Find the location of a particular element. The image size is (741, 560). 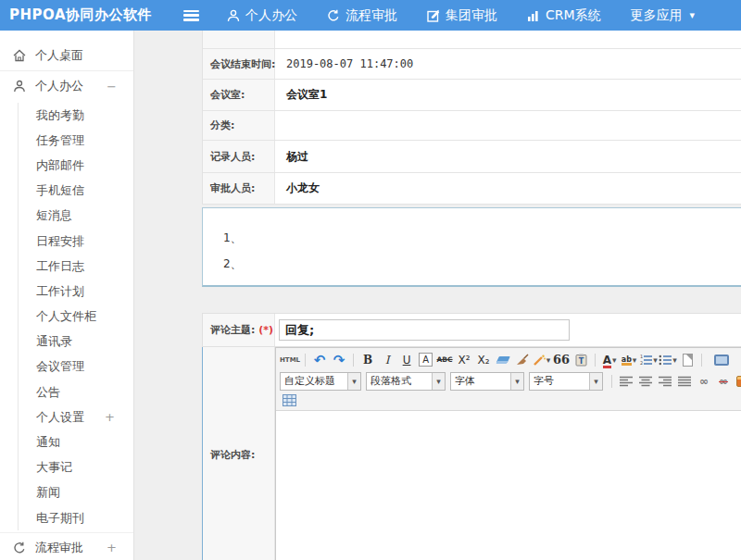

field-label: 记录人员: is located at coordinates (239, 156).